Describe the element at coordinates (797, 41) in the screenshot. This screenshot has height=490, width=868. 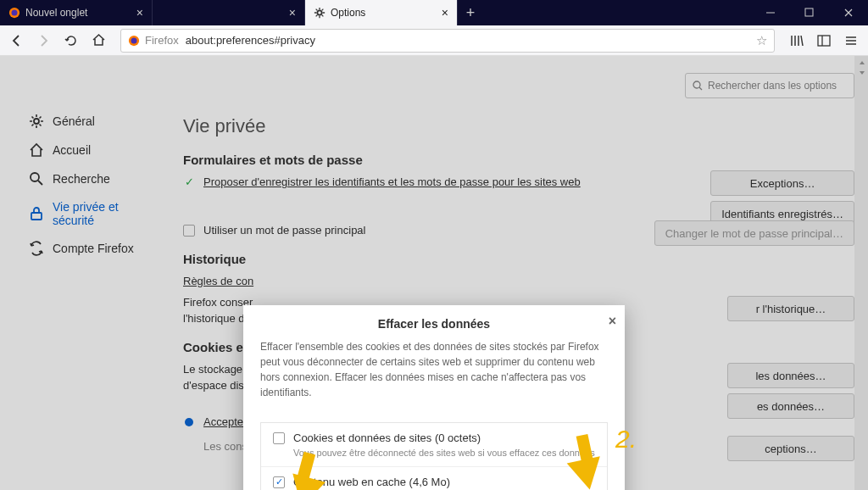
I see `library-icon` at that location.